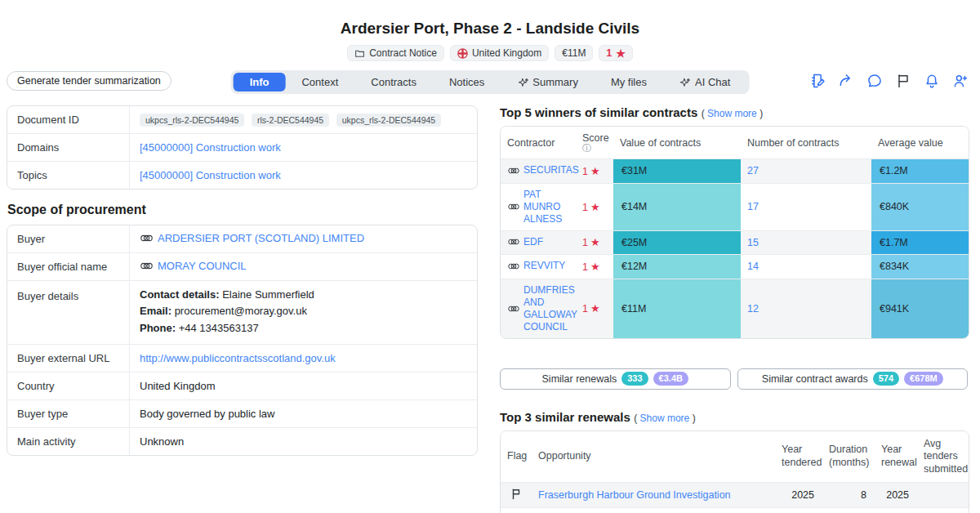  Describe the element at coordinates (733, 379) in the screenshot. I see `summary-buttons: Similar renewals 333 €3.4B Similar contr…` at that location.